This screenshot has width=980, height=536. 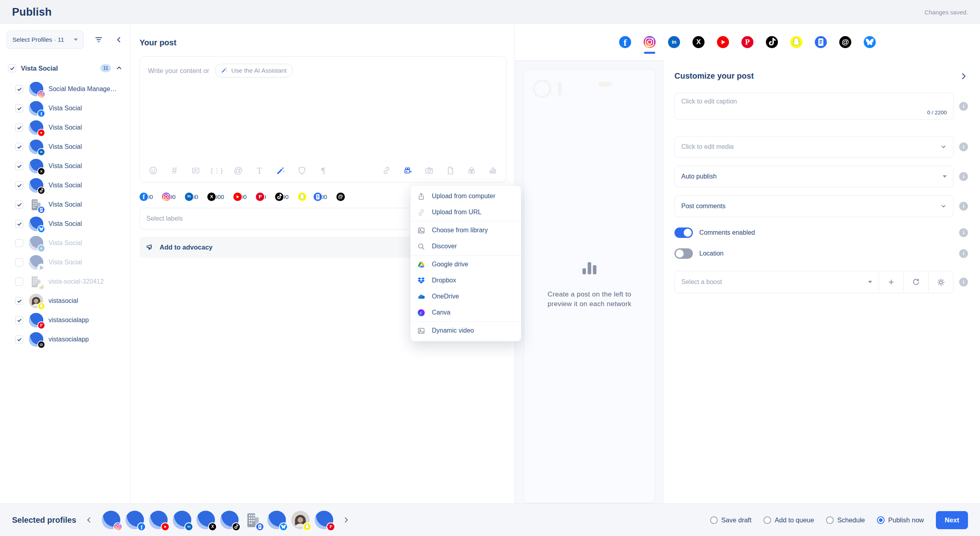 What do you see at coordinates (466, 313) in the screenshot?
I see `menu-item-canva: CCanva` at bounding box center [466, 313].